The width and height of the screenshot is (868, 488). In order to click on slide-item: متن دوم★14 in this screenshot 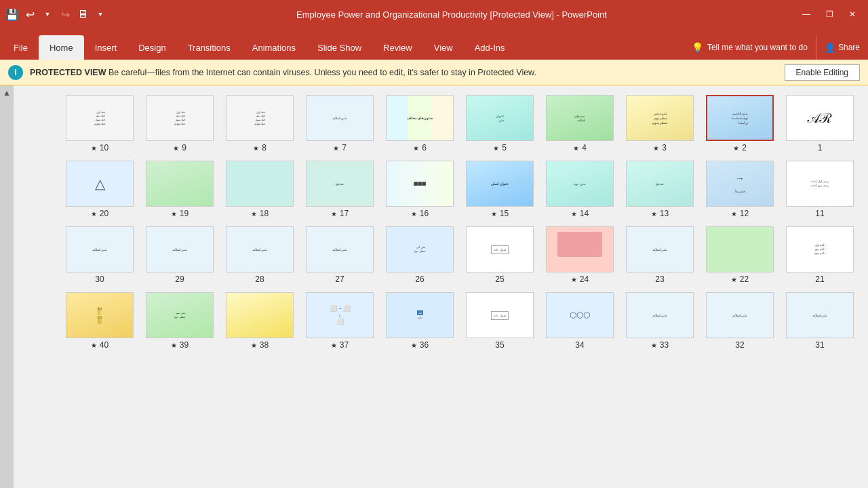, I will do `click(580, 190)`.